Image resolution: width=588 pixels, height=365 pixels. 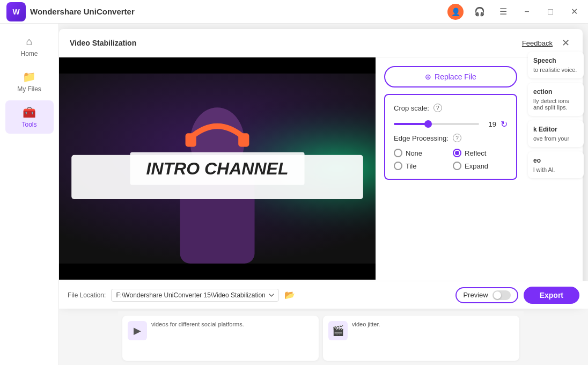 What do you see at coordinates (552, 138) in the screenshot?
I see `right-card-editor-text: ove from your` at bounding box center [552, 138].